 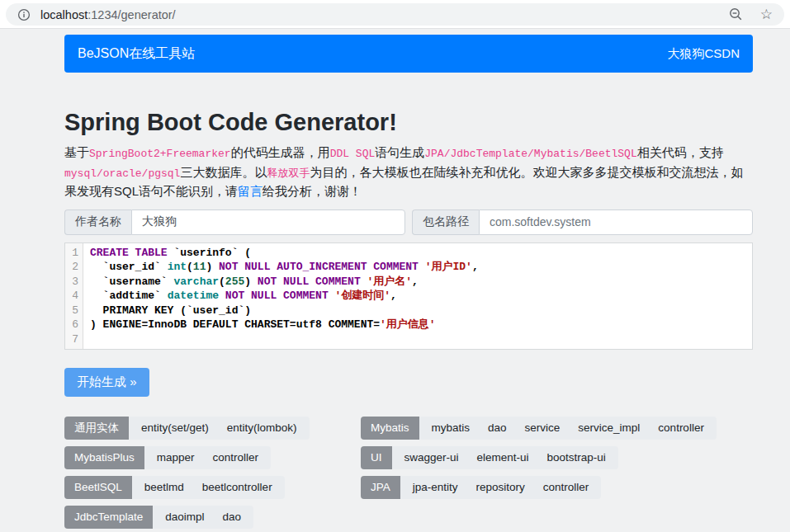 What do you see at coordinates (74, 296) in the screenshot?
I see `editor-gutter: 1234567` at bounding box center [74, 296].